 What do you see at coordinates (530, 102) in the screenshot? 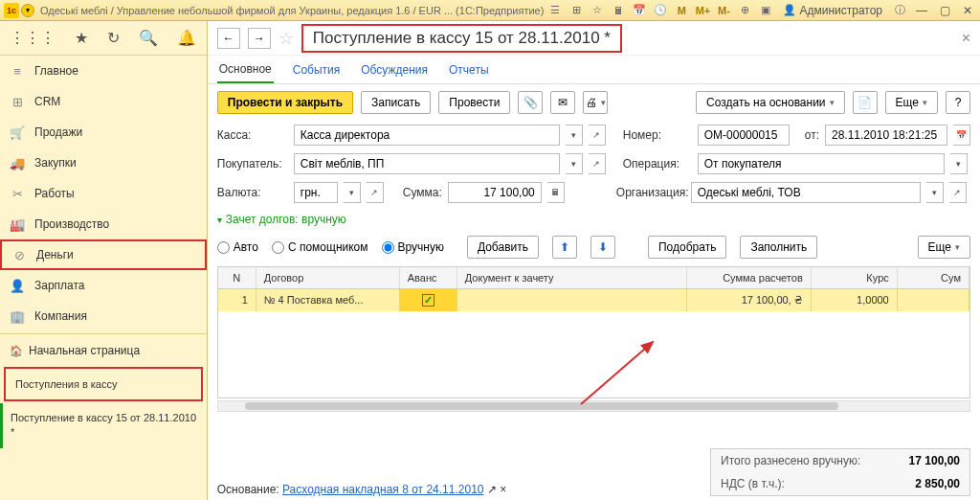
I see `attach-button: 📎` at bounding box center [530, 102].